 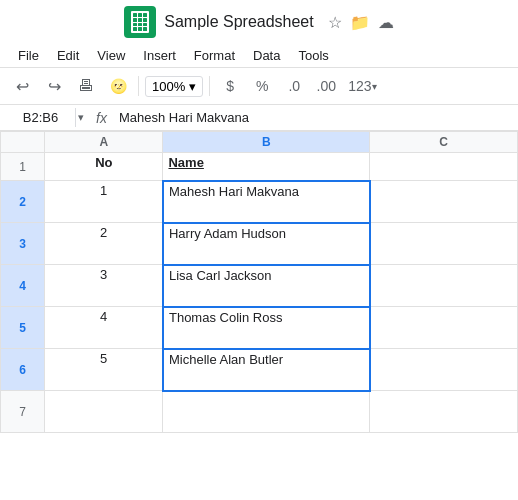 I want to click on print-button: 🖶, so click(x=86, y=86).